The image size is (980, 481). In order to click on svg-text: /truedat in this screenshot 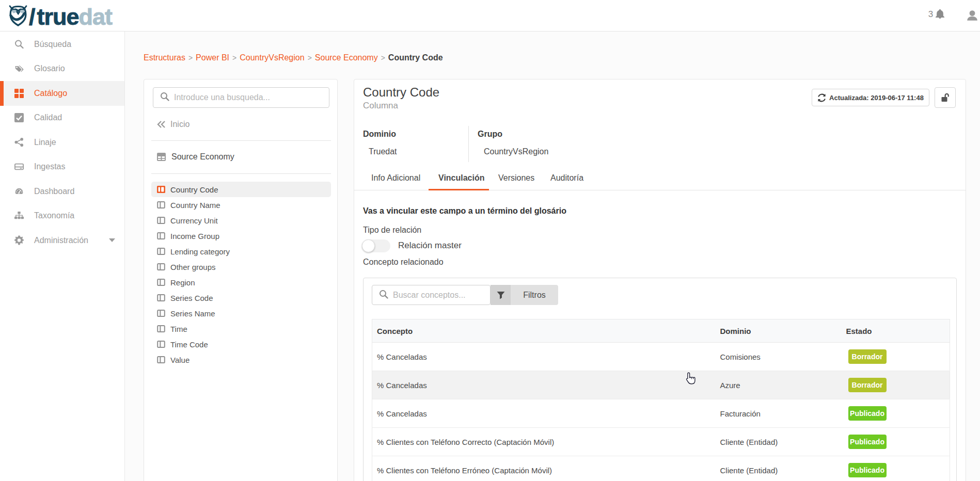, I will do `click(71, 17)`.